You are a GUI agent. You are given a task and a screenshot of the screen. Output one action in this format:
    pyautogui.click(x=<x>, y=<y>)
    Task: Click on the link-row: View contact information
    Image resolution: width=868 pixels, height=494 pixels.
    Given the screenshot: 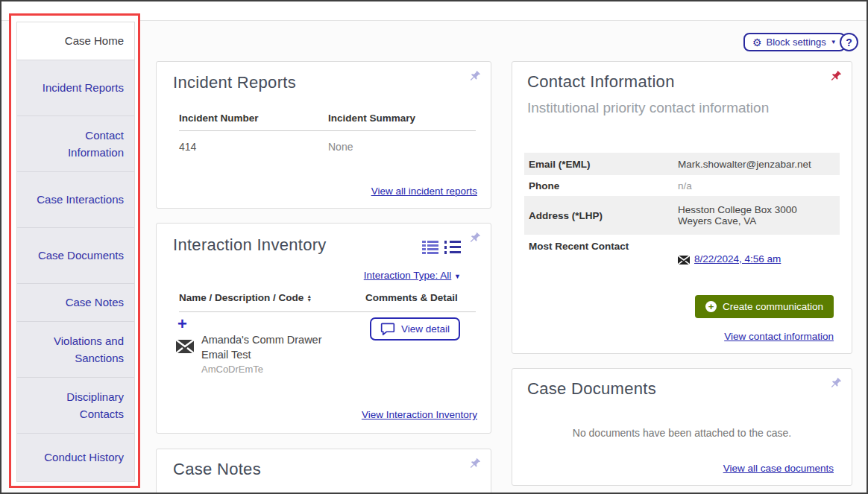 What is the action you would take?
    pyautogui.click(x=779, y=336)
    